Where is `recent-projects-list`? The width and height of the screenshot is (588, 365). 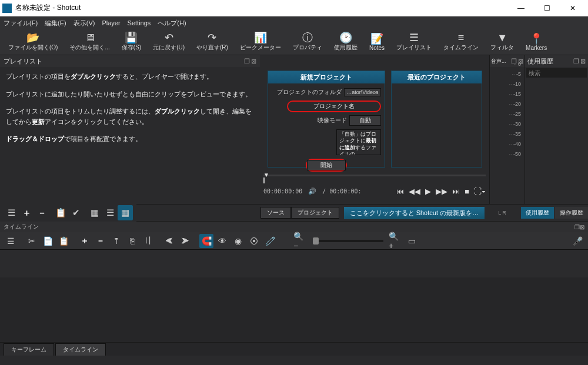
recent-projects-list is located at coordinates (436, 87).